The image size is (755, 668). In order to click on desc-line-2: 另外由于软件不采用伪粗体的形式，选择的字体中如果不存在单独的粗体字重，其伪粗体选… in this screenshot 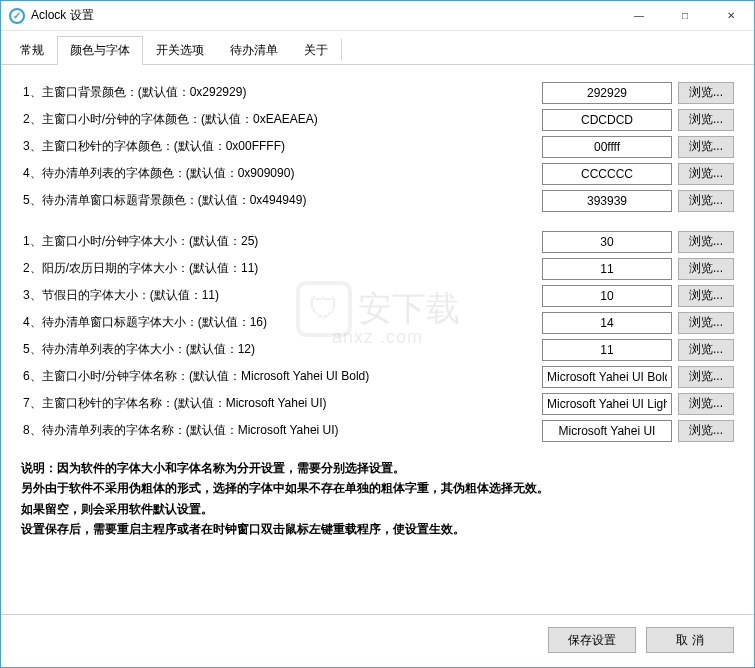, I will do `click(285, 488)`.